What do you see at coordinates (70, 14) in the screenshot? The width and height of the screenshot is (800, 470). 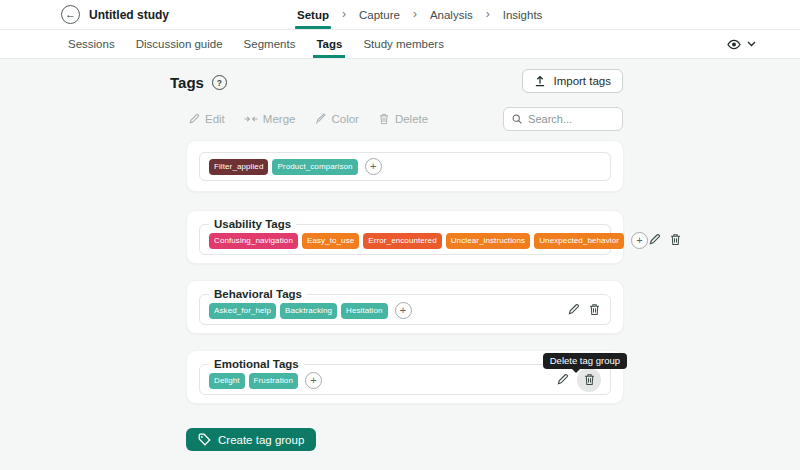 I see `back-arrow-icon: ←` at bounding box center [70, 14].